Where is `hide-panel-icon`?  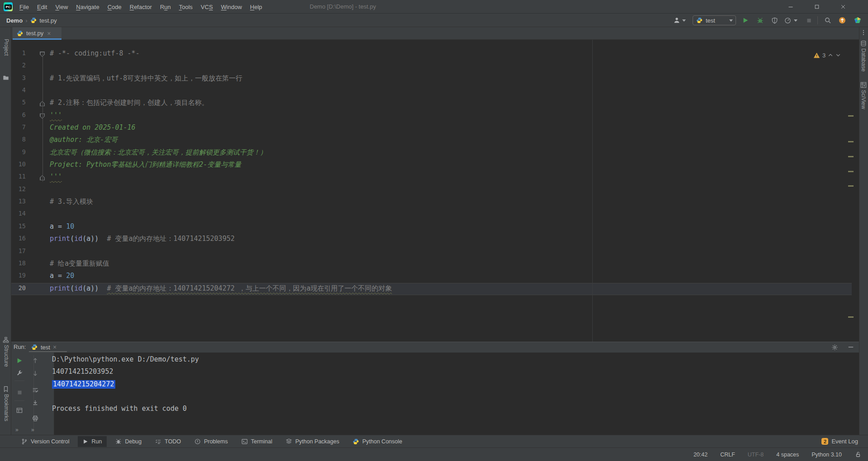 hide-panel-icon is located at coordinates (851, 347).